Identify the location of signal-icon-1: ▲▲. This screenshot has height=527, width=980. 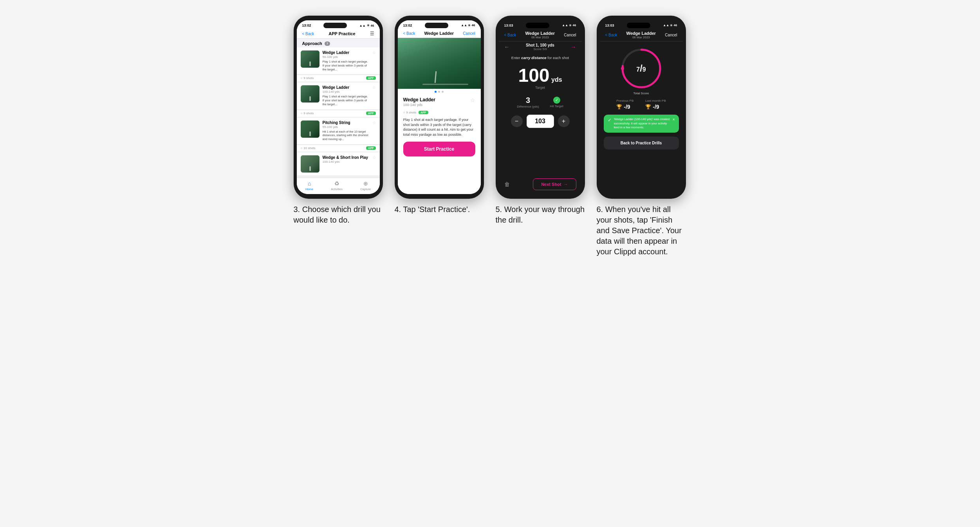
(363, 26).